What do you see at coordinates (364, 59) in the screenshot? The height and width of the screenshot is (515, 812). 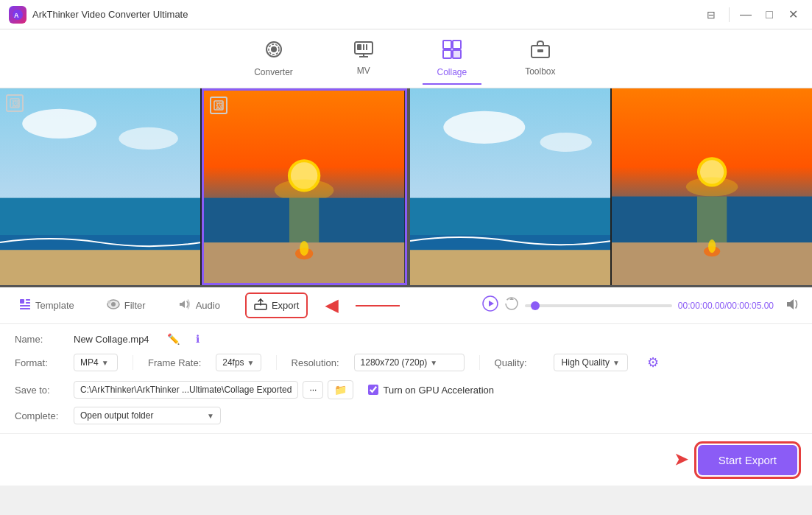 I see `tab-mv: MV` at bounding box center [364, 59].